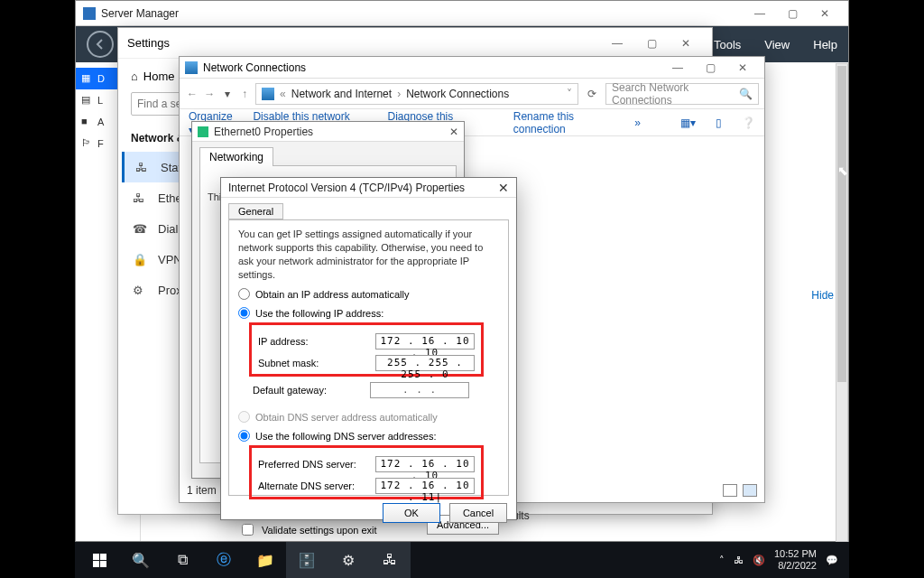 This screenshot has width=924, height=578. I want to click on windows-logo-icon, so click(99, 560).